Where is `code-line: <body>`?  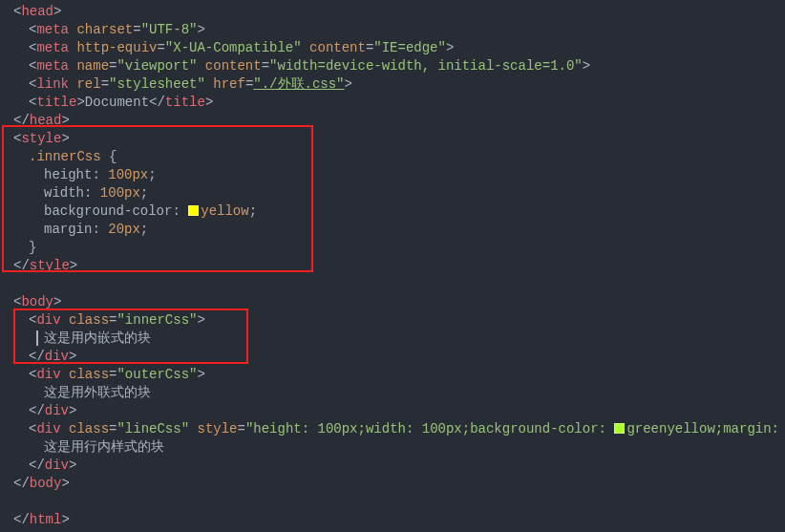 code-line: <body> is located at coordinates (399, 302).